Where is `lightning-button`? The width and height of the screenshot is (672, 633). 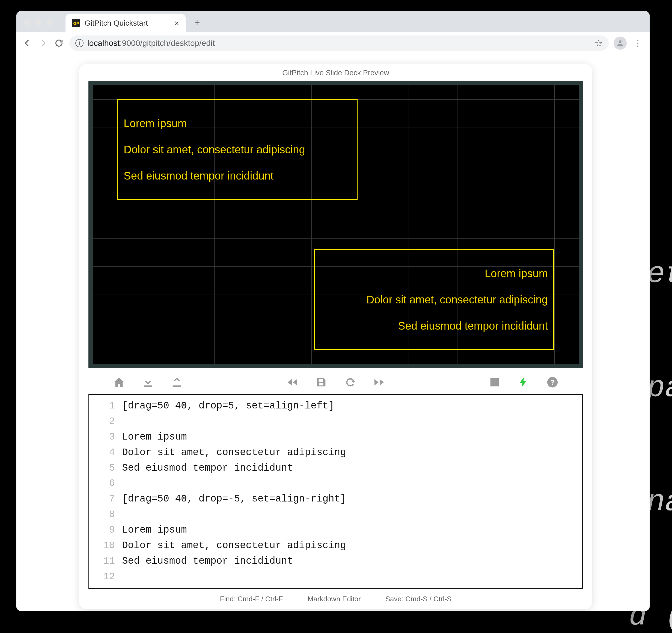
lightning-button is located at coordinates (524, 382).